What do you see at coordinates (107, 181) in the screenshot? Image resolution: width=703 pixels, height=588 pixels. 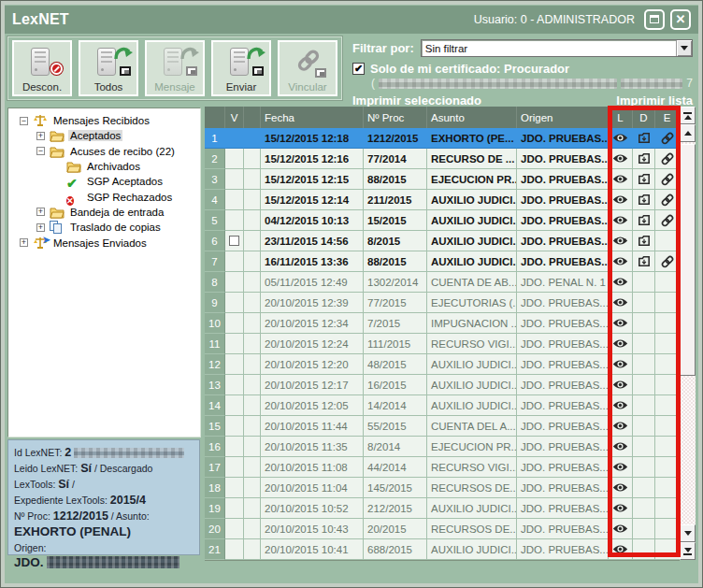 I see `tree-item-sgp-aceptados: ✔ SGP Aceptados` at bounding box center [107, 181].